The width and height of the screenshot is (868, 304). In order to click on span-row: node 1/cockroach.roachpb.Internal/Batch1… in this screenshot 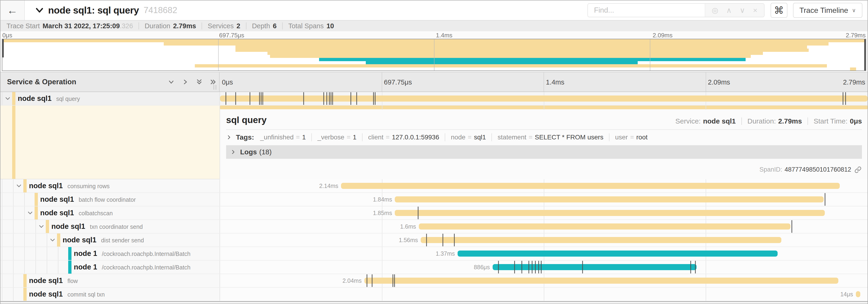, I will do `click(434, 254)`.